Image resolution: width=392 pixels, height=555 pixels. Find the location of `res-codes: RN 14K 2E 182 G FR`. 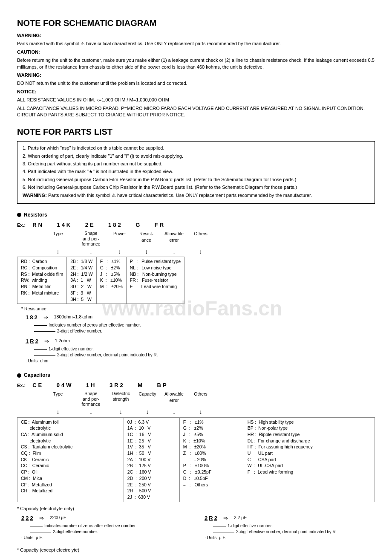

res-codes: RN 14K 2E 182 G FR is located at coordinates (99, 225).